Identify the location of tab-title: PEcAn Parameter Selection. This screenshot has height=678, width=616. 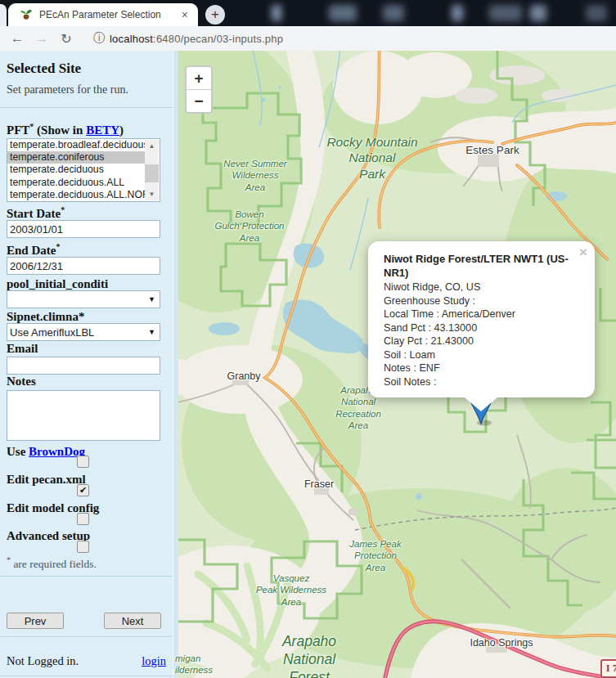
(109, 15).